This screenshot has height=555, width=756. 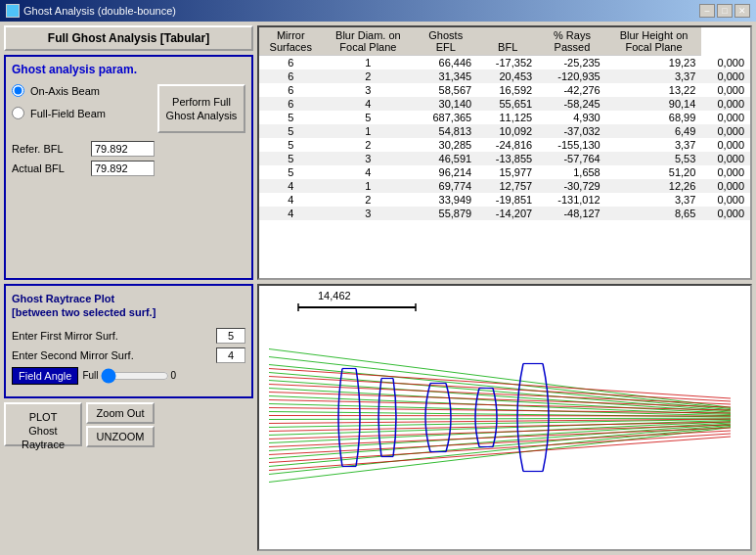 I want to click on table-cell: -30,729, so click(x=572, y=186).